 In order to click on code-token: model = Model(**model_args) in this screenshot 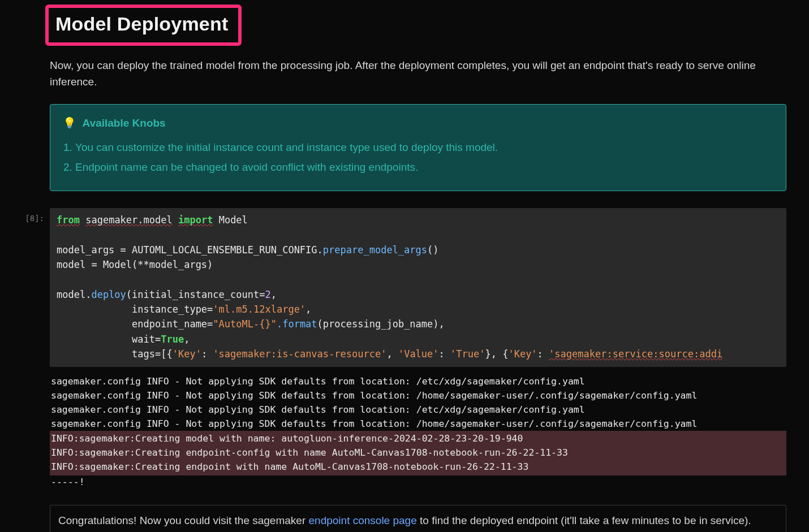, I will do `click(135, 265)`.